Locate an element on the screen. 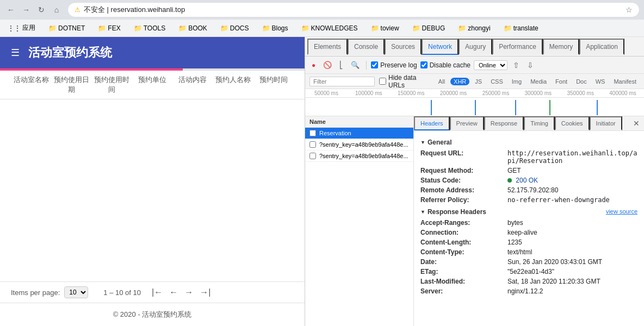 The width and height of the screenshot is (644, 326). filter-js: JS is located at coordinates (479, 82).